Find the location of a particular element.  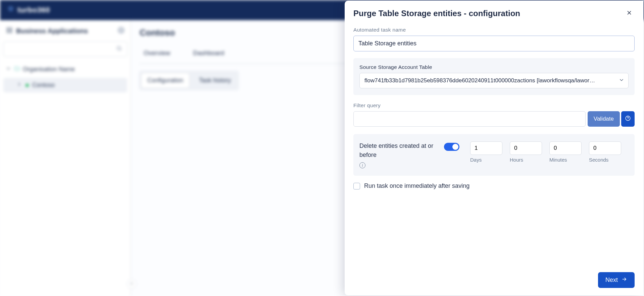

tab-overview: Overview is located at coordinates (157, 54).